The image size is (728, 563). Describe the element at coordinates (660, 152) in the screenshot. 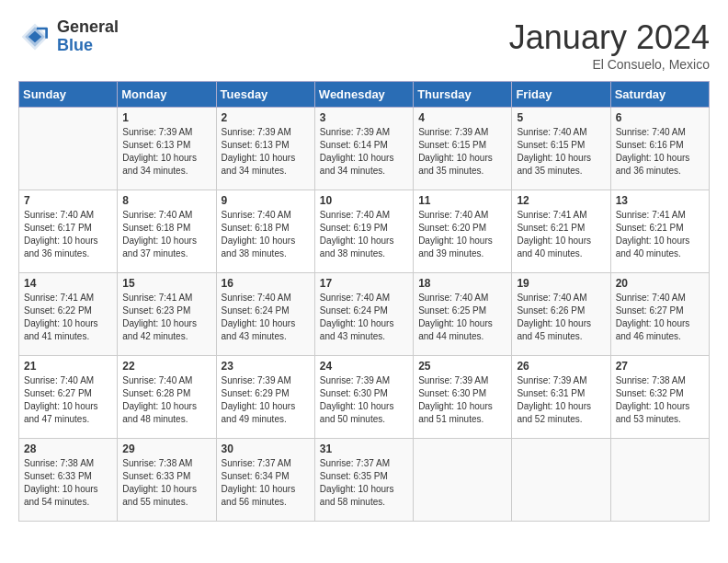

I see `day-info: Sunrise: 7:40 AMSunset: 6:16 PMDaylight:…` at that location.